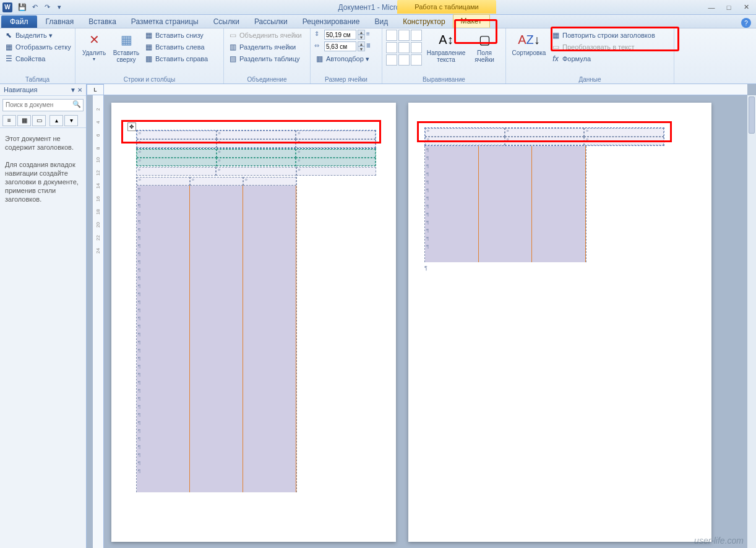 This screenshot has width=756, height=548. What do you see at coordinates (746, 7) in the screenshot?
I see `close-button: ✕` at bounding box center [746, 7].